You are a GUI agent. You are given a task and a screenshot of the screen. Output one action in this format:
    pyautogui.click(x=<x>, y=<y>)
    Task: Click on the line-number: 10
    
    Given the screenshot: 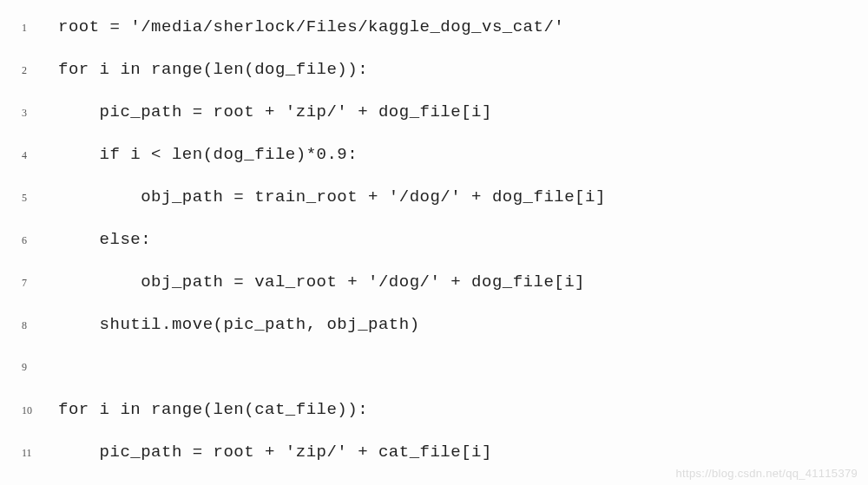 What is the action you would take?
    pyautogui.click(x=33, y=410)
    